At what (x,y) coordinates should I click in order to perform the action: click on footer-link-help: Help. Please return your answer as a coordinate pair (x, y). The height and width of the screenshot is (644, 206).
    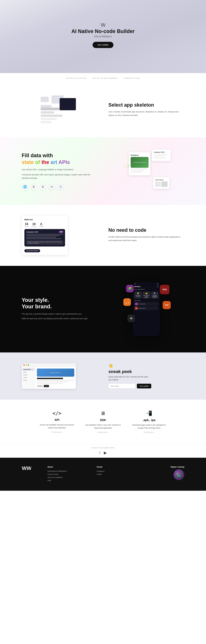
    Looking at the image, I should click on (67, 480).